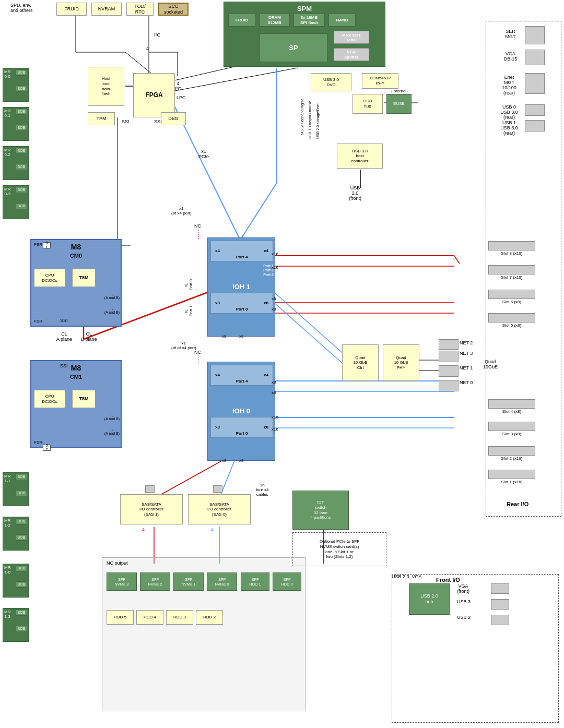 Image resolution: width=564 pixels, height=728 pixels. What do you see at coordinates (512, 404) in the screenshot?
I see `slot4-box` at bounding box center [512, 404].